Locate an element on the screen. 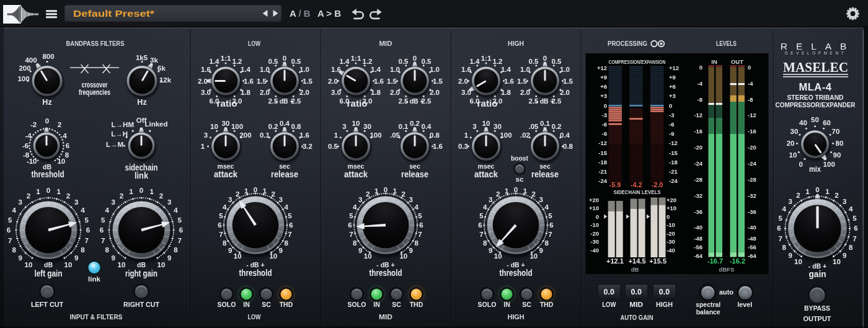  svg-text: 12k is located at coordinates (166, 80).